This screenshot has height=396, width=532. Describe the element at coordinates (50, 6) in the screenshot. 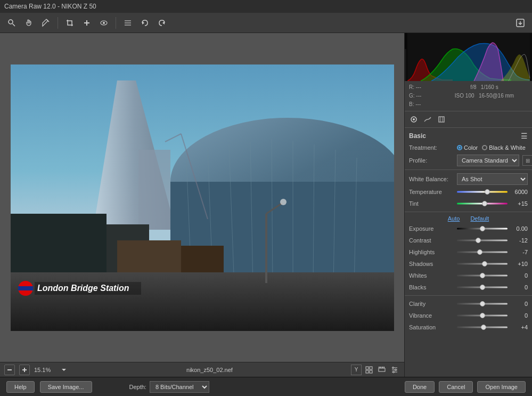

I see `app-title: Camera Raw 12.0 - NIKON Z 50` at that location.